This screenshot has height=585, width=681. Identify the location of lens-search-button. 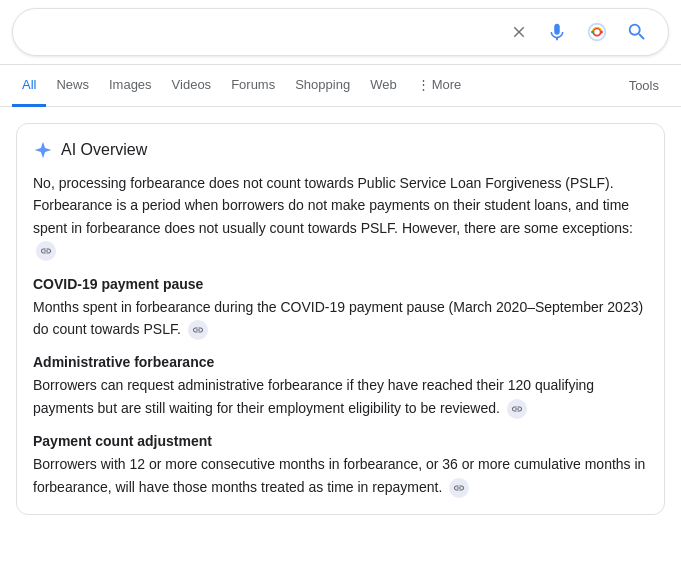
(597, 32).